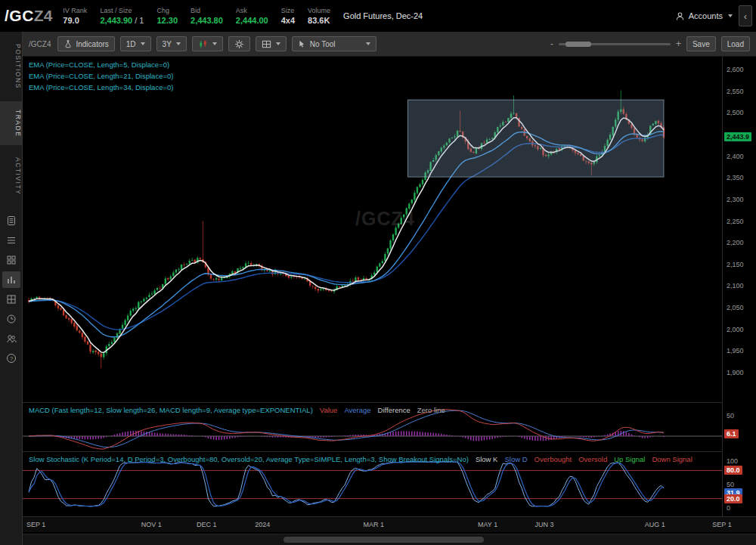 The height and width of the screenshot is (545, 756). I want to click on community-icon, so click(11, 339).